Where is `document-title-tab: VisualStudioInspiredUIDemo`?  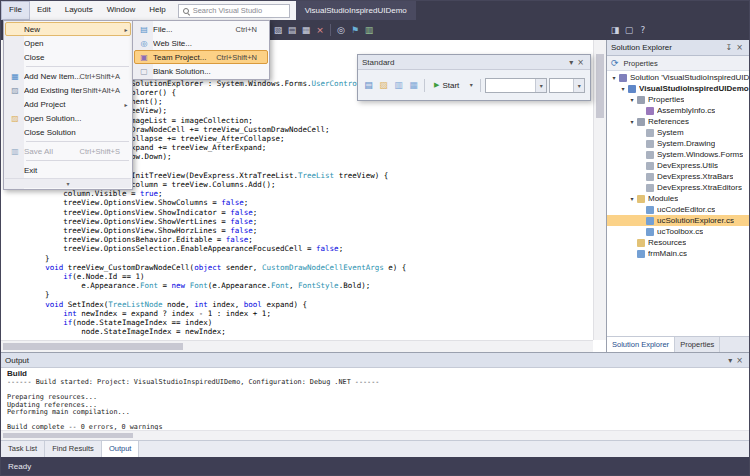
document-title-tab: VisualStudioInspiredUIDemo is located at coordinates (356, 10).